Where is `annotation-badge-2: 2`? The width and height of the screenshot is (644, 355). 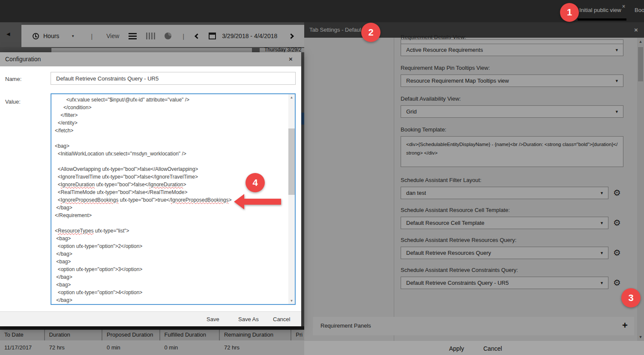 annotation-badge-2: 2 is located at coordinates (371, 33).